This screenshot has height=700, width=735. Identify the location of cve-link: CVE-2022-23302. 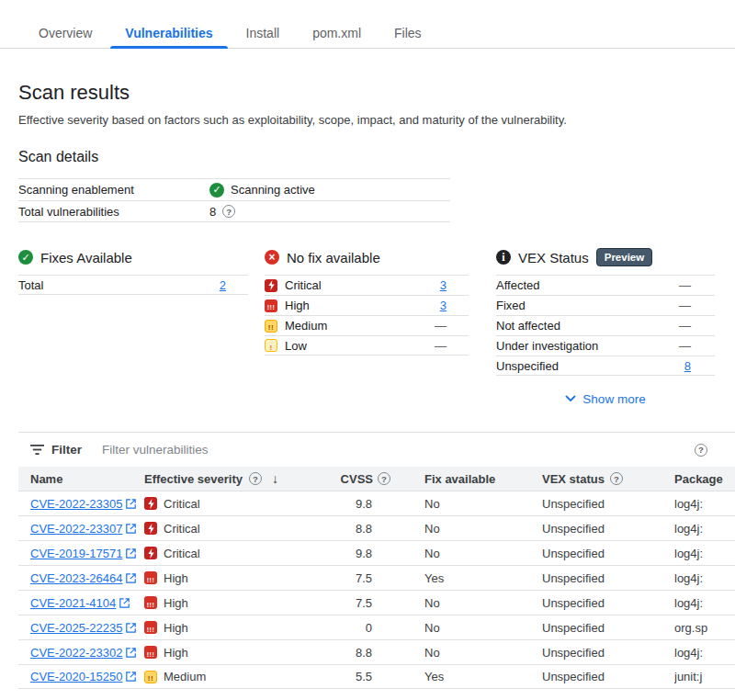
(83, 652).